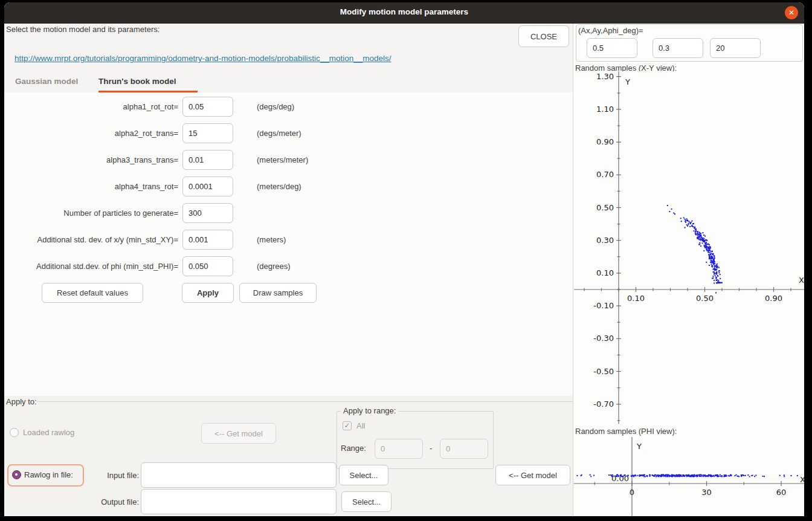 This screenshot has height=521, width=812. I want to click on ay-input: 0.3, so click(678, 48).